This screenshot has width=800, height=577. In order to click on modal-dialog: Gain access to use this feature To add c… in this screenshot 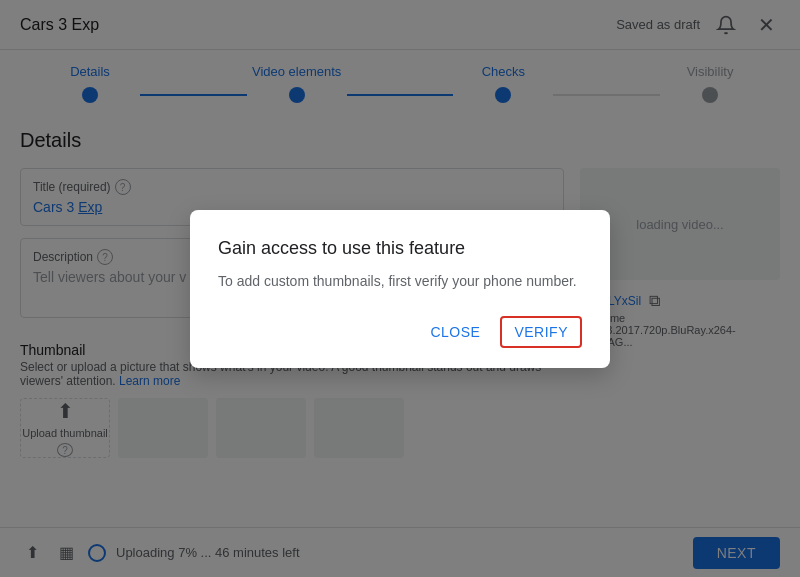, I will do `click(400, 289)`.